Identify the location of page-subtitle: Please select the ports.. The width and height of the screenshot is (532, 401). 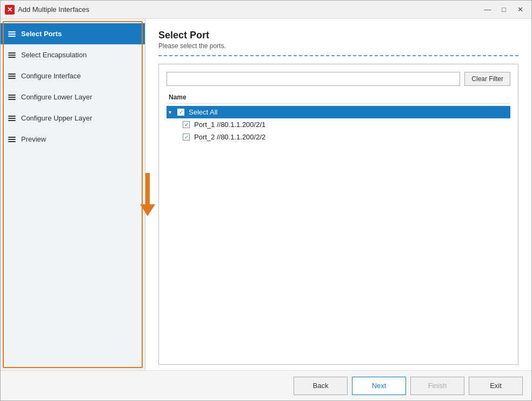
(338, 46).